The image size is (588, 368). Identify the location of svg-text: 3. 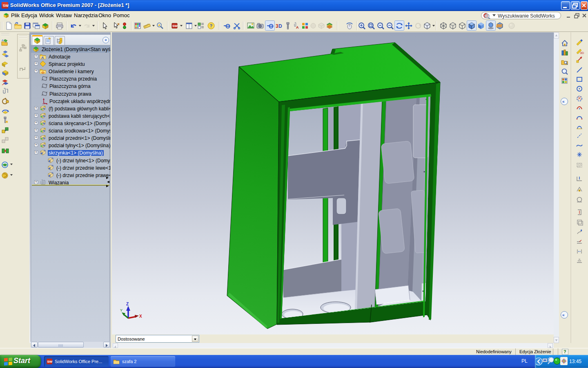
(277, 26).